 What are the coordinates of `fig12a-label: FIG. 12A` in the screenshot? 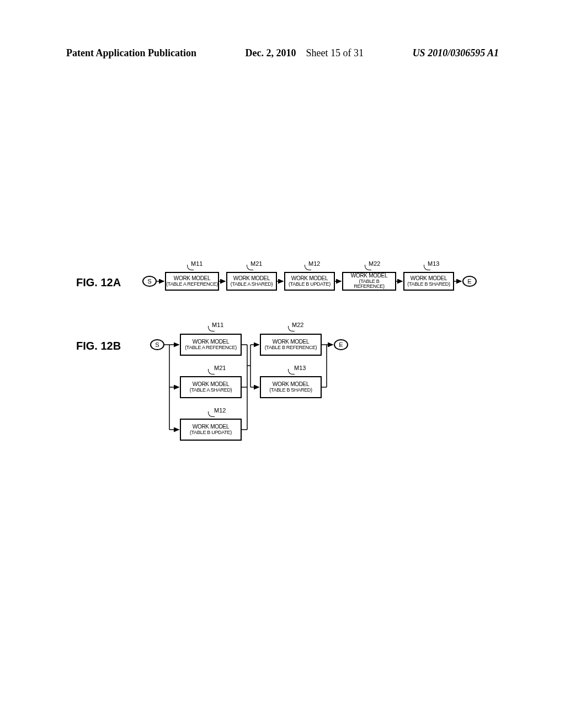 It's located at (98, 282).